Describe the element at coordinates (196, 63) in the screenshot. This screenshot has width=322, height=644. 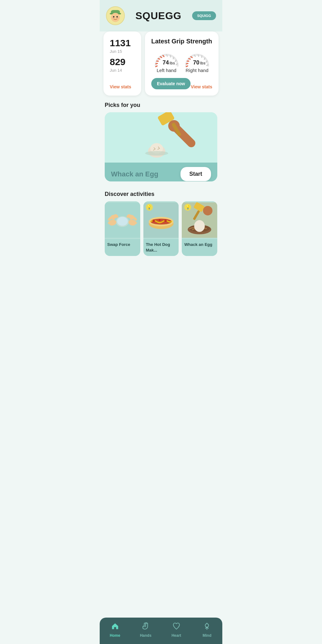
I see `svg-text: 70` at that location.